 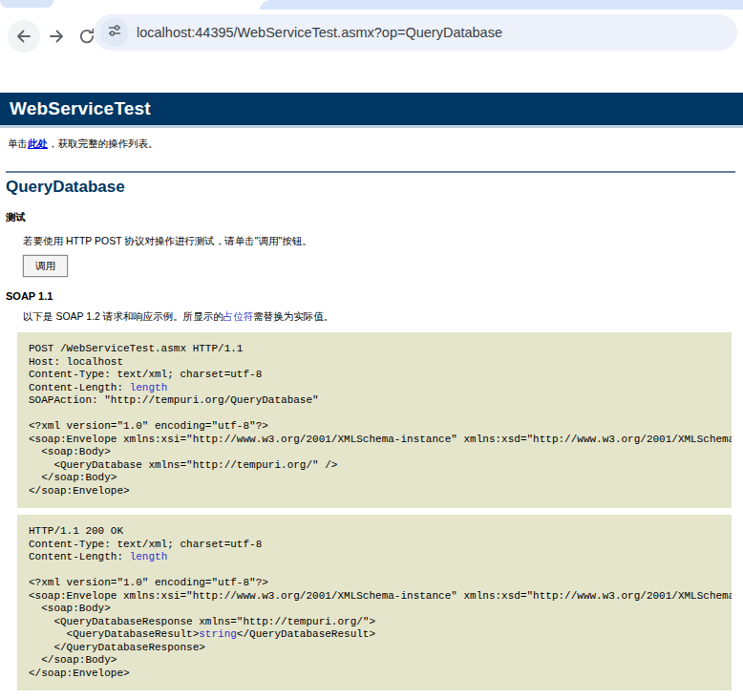 What do you see at coordinates (319, 32) in the screenshot?
I see `url-text: localhost:44395/WebServiceTest.asmx?op=Q…` at bounding box center [319, 32].